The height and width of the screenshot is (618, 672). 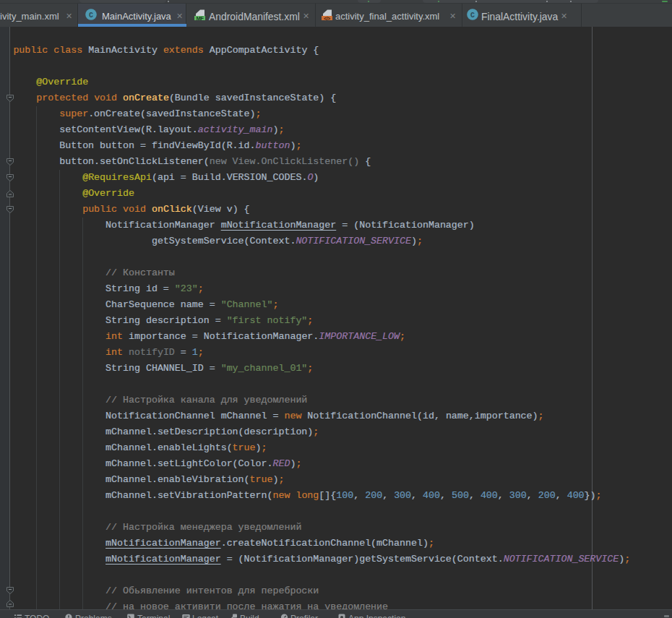 I want to click on svg-text: MF, so click(x=199, y=17).